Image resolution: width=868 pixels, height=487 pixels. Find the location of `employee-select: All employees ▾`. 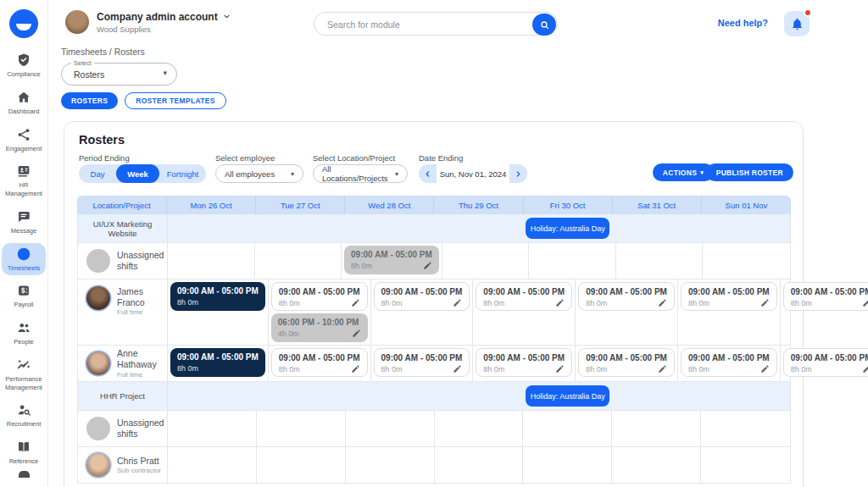

employee-select: All employees ▾ is located at coordinates (259, 174).